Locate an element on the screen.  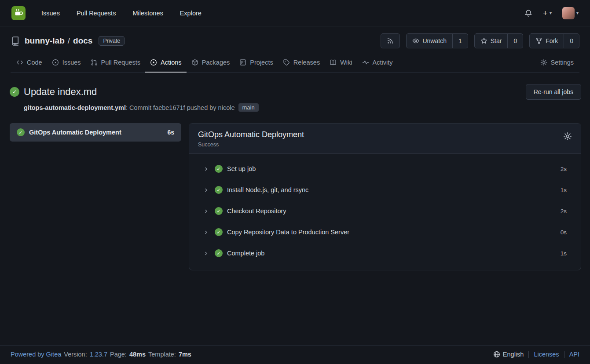
unwatch-label: Unwatch is located at coordinates (434, 41).